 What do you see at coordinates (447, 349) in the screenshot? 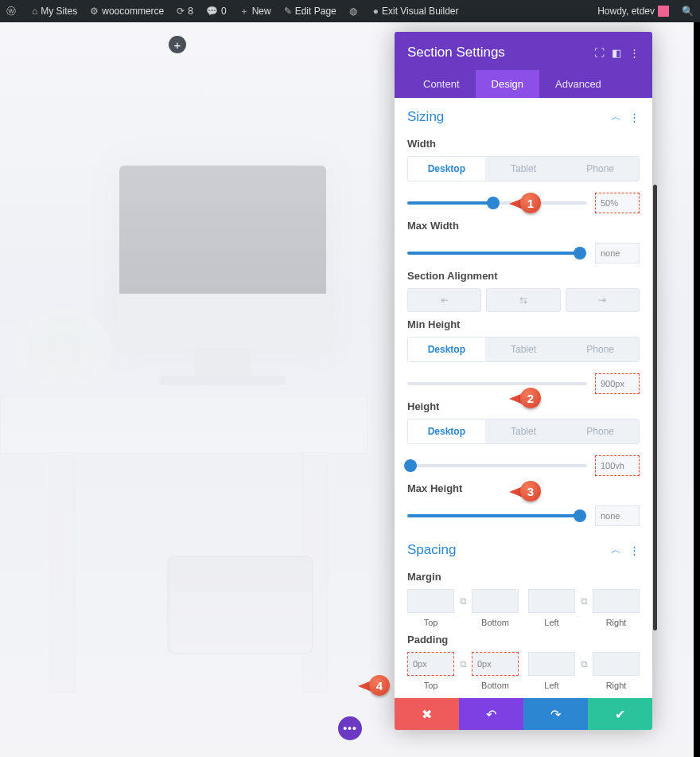
I see `minheight-desktop-tab: Desktop` at bounding box center [447, 349].